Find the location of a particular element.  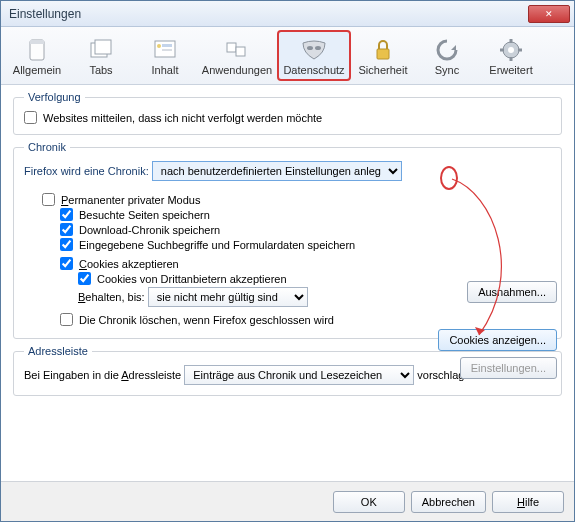

formdata-row: Eingegebene Suchbegriffe und Formulardat… is located at coordinates (306, 244).